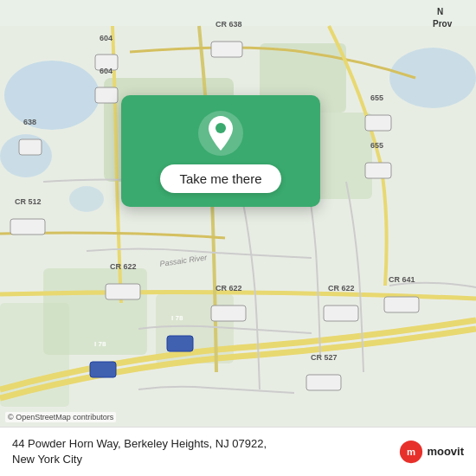 Image resolution: width=476 pixels, height=476 pixels. Describe the element at coordinates (238, 452) in the screenshot. I see `info-bar: 44 Powder Horn Way, Berkeley Heights, NJ…` at that location.